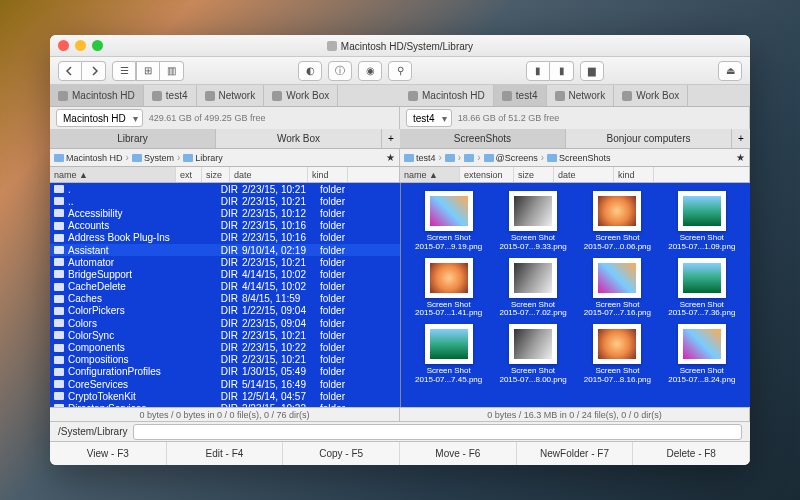 This screenshot has height=500, width=800. What do you see at coordinates (98, 46) in the screenshot?
I see `zoom-icon` at bounding box center [98, 46].